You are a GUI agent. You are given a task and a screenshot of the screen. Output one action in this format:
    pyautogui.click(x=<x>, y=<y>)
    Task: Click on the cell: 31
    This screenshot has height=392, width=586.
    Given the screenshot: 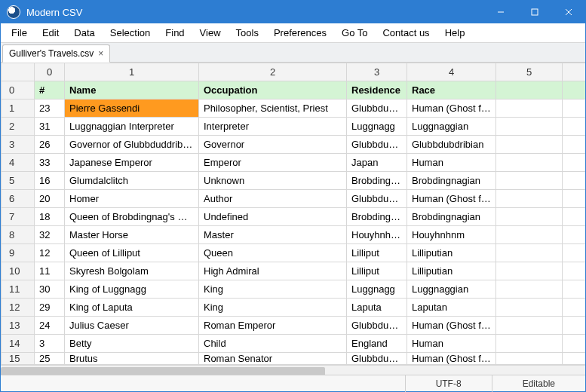 What is the action you would take?
    pyautogui.click(x=50, y=126)
    